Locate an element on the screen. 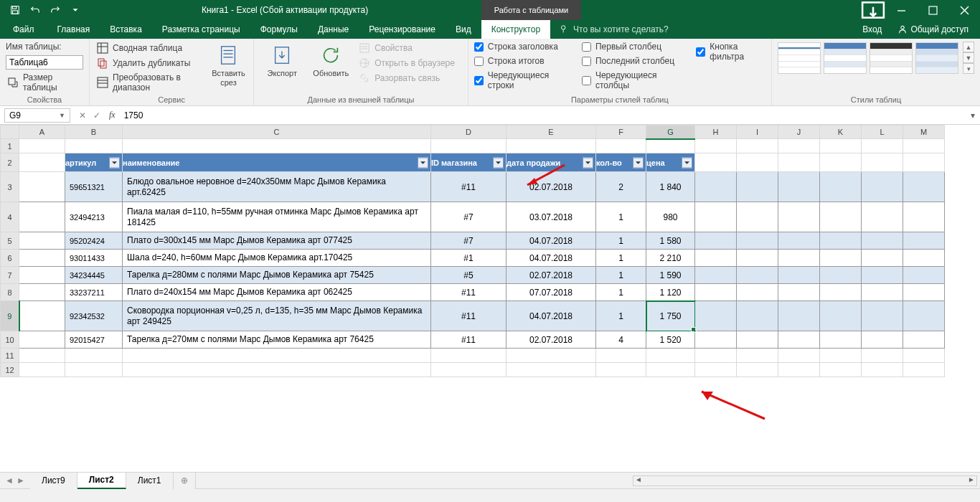 The width and height of the screenshot is (980, 502). cell-qty: 2 is located at coordinates (621, 187).